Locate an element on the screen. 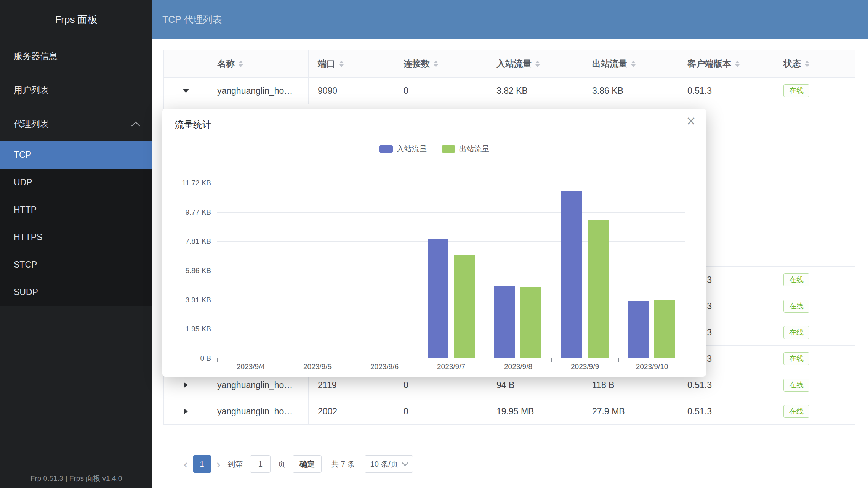 Image resolution: width=868 pixels, height=488 pixels. chart-y-axis: 11.72 KB9.77 KB7.81 KB5.86 KB3.91 KB1.95… is located at coordinates (187, 271).